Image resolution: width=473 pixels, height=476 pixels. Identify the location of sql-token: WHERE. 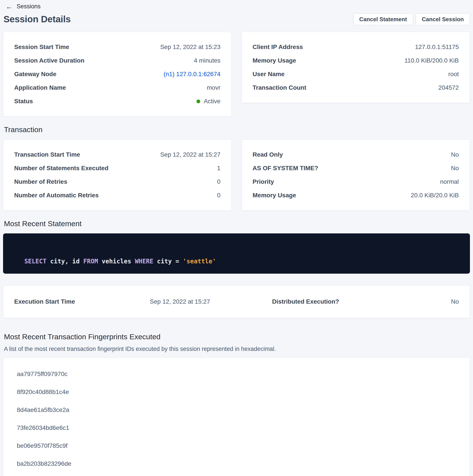
(144, 261).